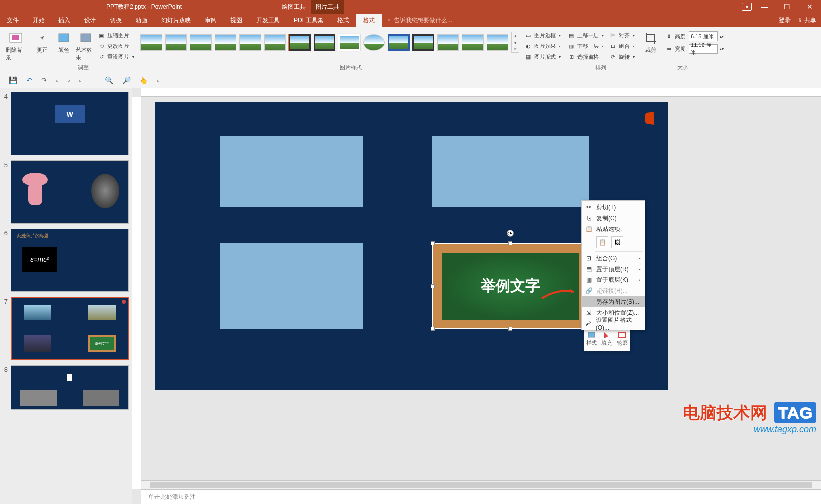 This screenshot has width=821, height=504. Describe the element at coordinates (109, 80) in the screenshot. I see `qat-icon: 🔍` at that location.